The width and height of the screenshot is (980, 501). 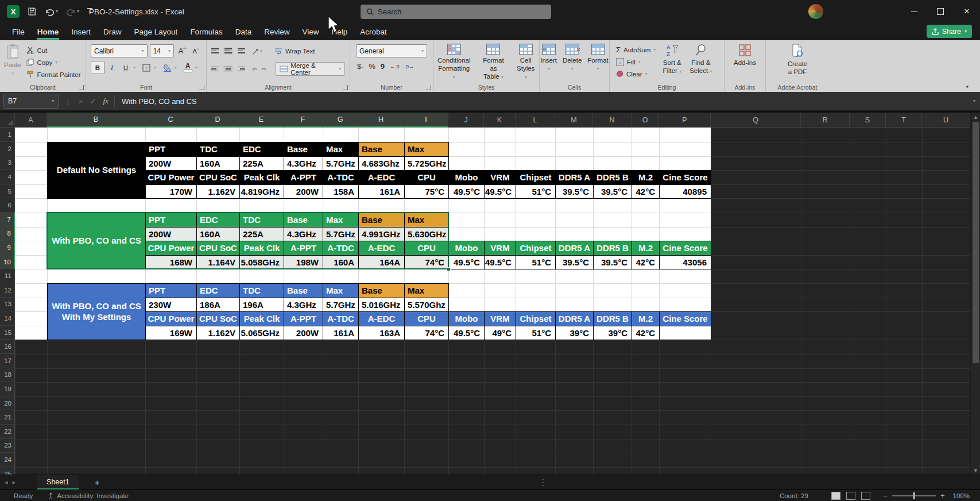 I want to click on table-cell: 4.683Ghz, so click(x=381, y=164).